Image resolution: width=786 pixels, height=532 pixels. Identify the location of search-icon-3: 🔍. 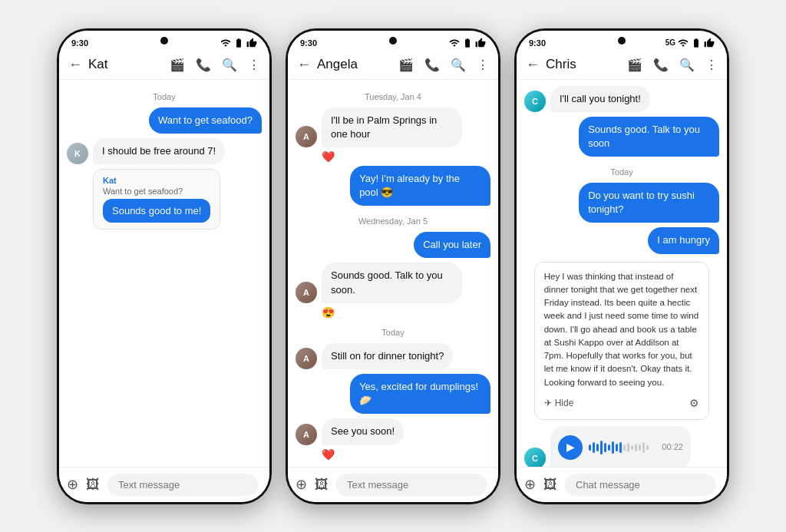
(687, 64).